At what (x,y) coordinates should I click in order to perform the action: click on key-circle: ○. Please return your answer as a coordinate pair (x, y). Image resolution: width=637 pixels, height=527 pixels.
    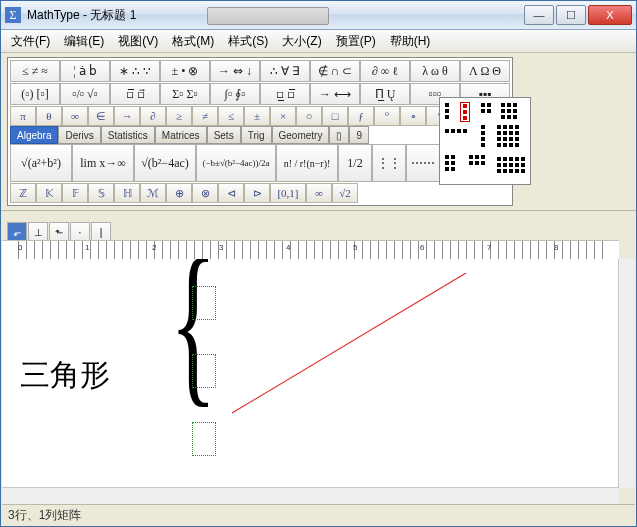
    Looking at the image, I should click on (309, 116).